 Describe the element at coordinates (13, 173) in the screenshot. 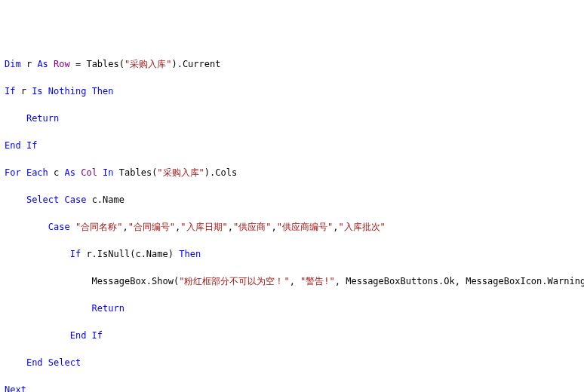

I see `keyword-for: For` at that location.